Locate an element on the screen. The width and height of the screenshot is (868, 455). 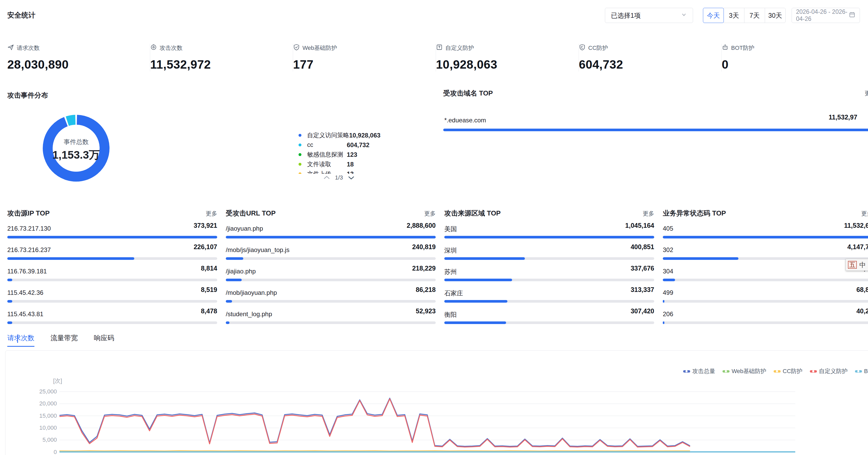
legend-item-clipped: 文件上传 13 is located at coordinates (342, 172).